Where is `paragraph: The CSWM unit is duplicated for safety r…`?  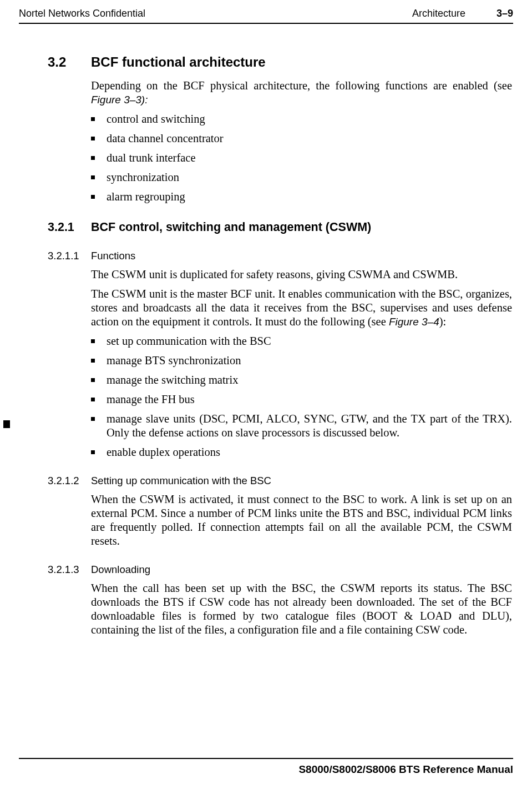
paragraph: The CSWM unit is duplicated for safety r… is located at coordinates (302, 274).